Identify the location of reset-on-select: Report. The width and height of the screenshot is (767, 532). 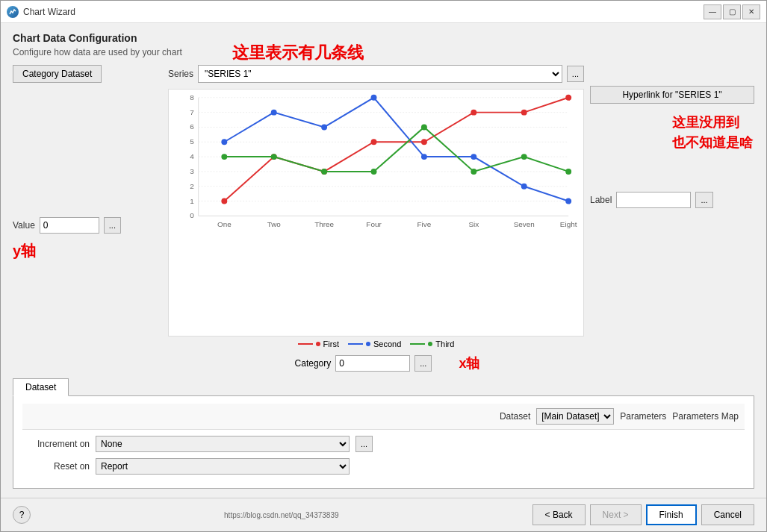
(223, 466).